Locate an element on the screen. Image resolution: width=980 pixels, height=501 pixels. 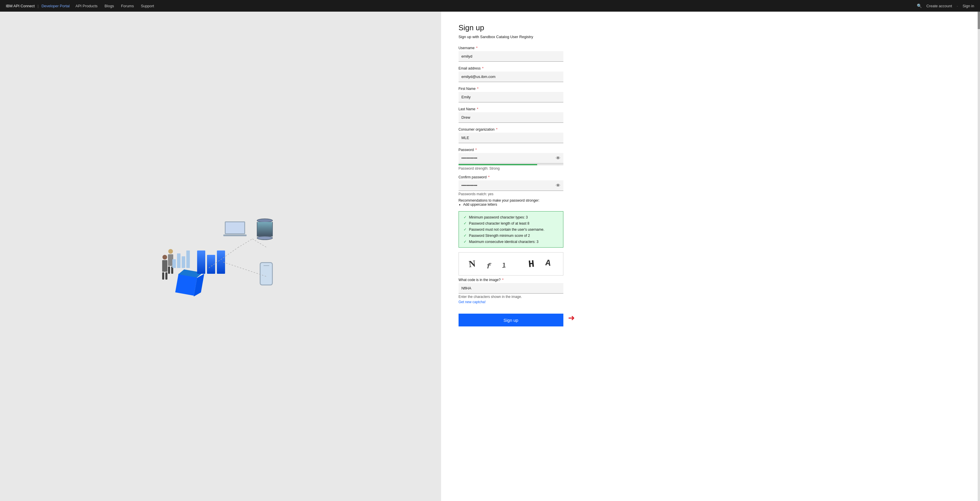
laptop-screen is located at coordinates (235, 228).